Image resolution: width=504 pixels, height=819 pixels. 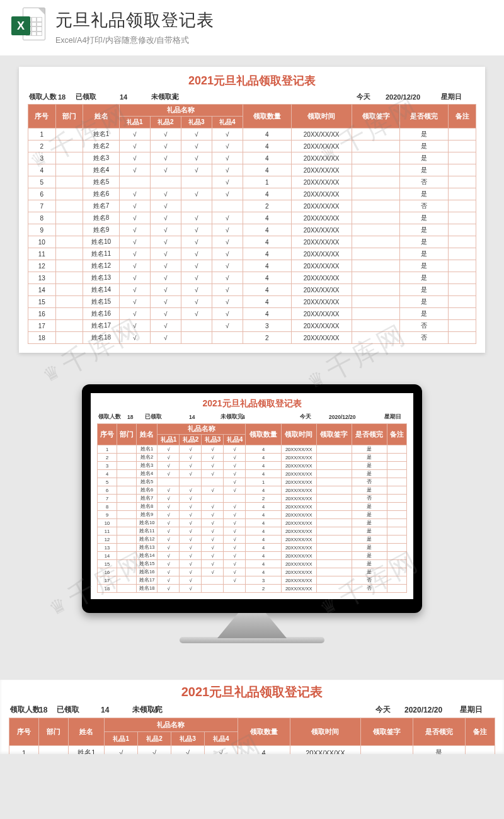 I want to click on col-gift4: 礼品4, so click(x=234, y=440).